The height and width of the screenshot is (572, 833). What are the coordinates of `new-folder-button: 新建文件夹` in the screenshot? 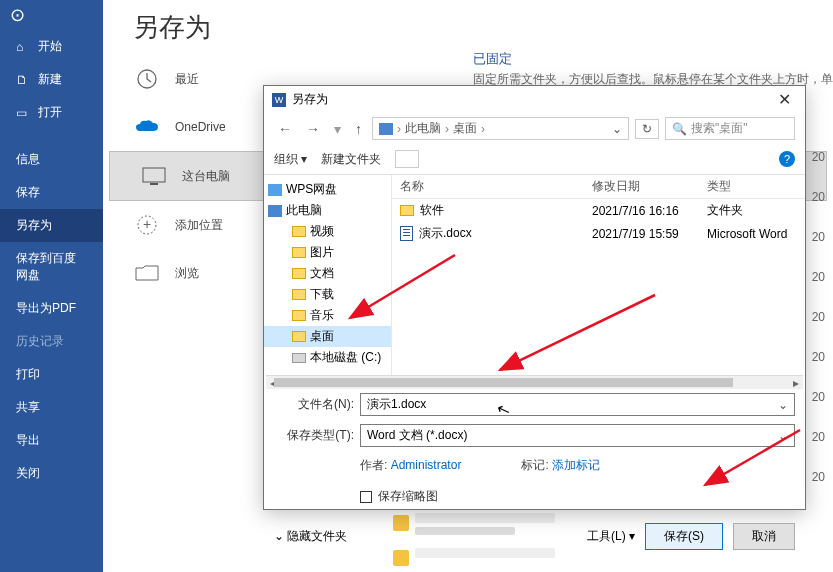 It's located at (351, 160).